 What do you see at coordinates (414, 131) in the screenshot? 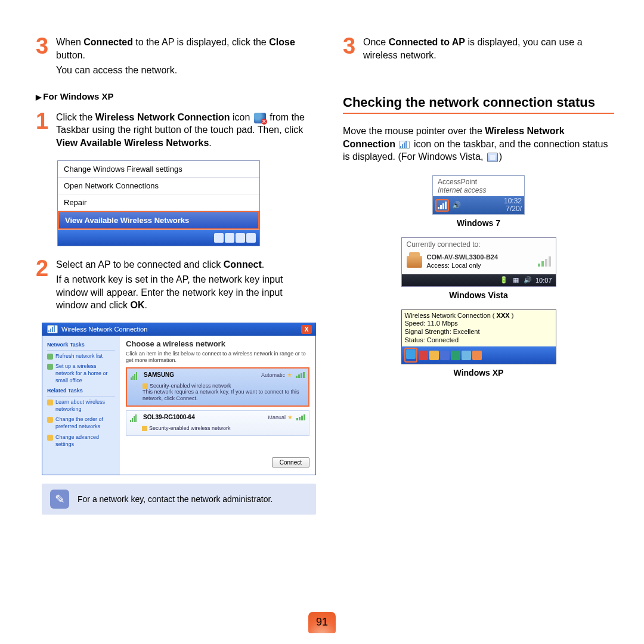
I see `text: Move the mouse pointer over the` at bounding box center [414, 131].